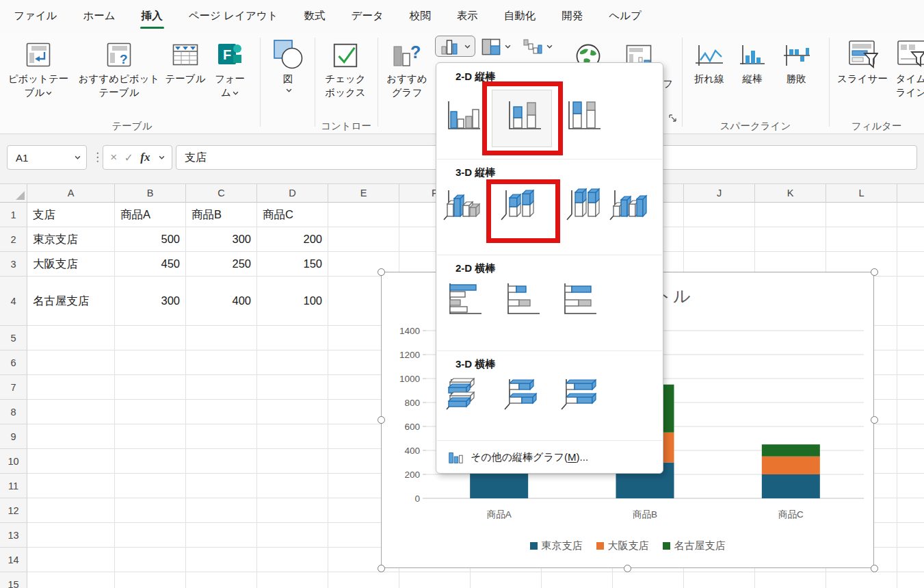 The image size is (924, 588). What do you see at coordinates (407, 67) in the screenshot?
I see `recommended-charts-button: ? おすすめグラフ` at bounding box center [407, 67].